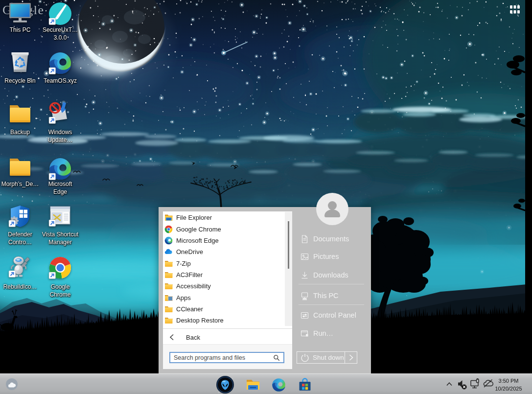 The image size is (532, 394). What do you see at coordinates (509, 381) in the screenshot?
I see `svg-text: 3:50 PM` at bounding box center [509, 381].